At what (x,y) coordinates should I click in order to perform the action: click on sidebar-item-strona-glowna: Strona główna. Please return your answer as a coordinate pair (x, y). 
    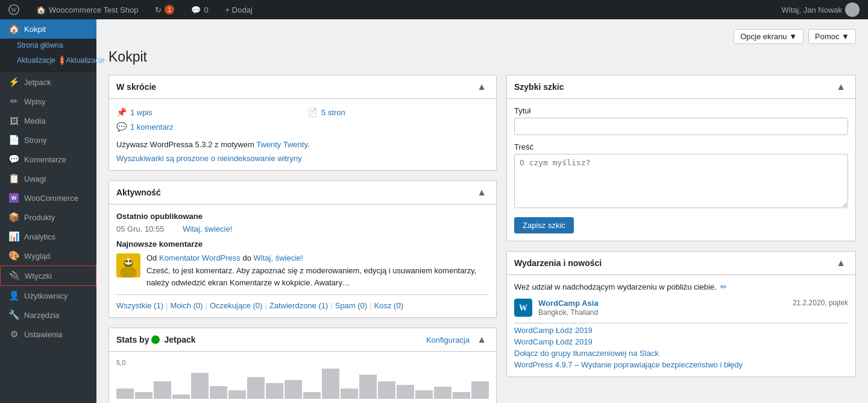
    Looking at the image, I should click on (48, 47).